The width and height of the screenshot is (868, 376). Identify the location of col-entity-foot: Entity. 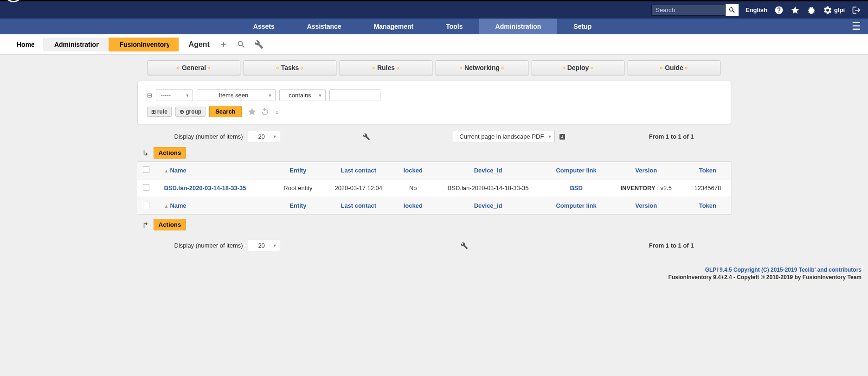
(298, 206).